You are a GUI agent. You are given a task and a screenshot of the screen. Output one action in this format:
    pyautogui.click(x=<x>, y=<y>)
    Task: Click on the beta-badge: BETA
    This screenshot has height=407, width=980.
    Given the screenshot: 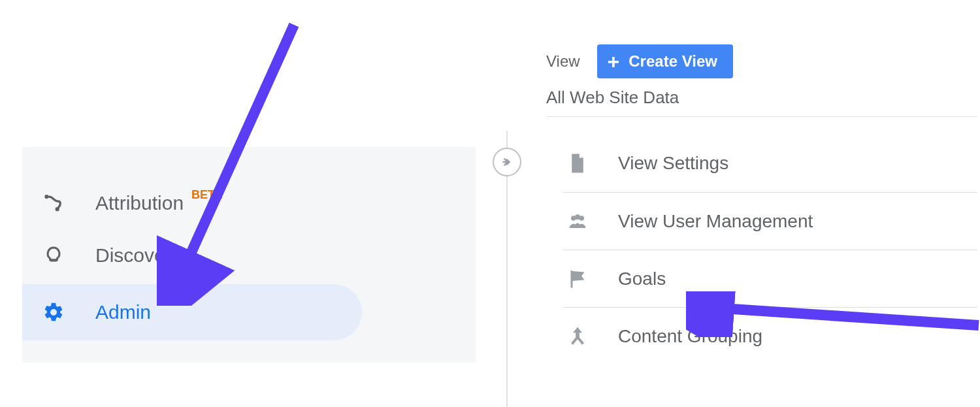 What is the action you would take?
    pyautogui.click(x=207, y=195)
    